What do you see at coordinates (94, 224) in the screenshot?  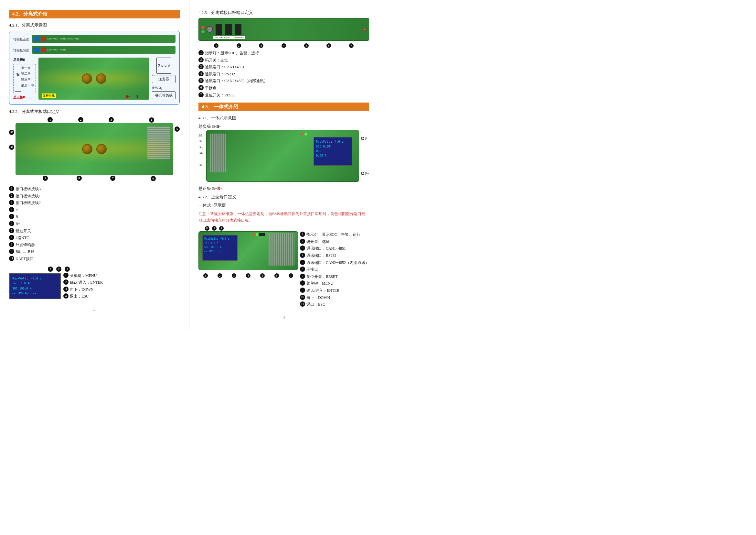 I see `annotation-item-6: 6B+` at bounding box center [94, 224].